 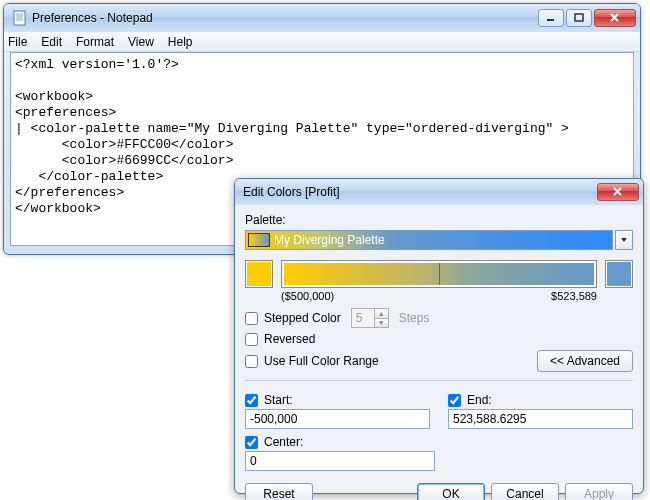 I want to click on end-label: End:, so click(x=480, y=400).